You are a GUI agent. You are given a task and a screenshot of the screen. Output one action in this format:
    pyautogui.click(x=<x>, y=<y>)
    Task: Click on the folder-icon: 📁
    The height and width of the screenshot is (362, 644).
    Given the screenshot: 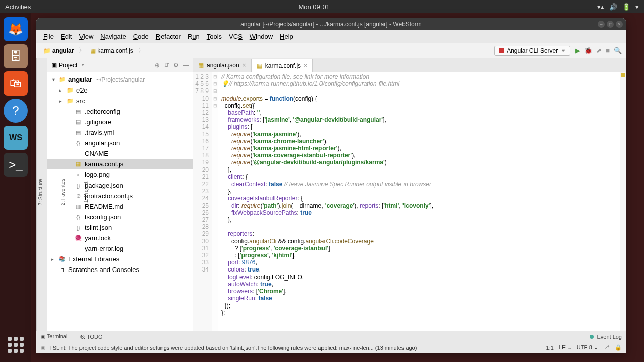 What is the action you would take?
    pyautogui.click(x=47, y=51)
    